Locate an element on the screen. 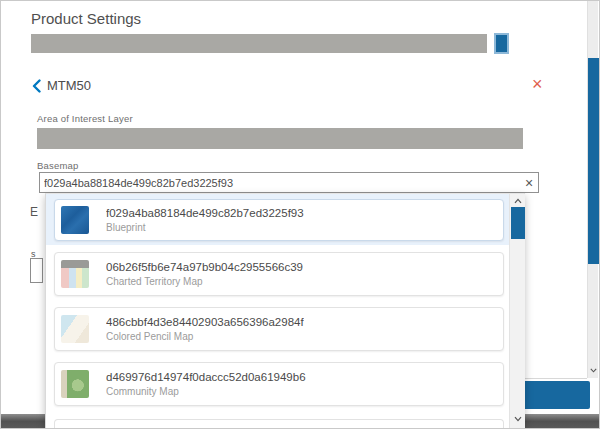  basemap-option-name: Colored Pencil Map is located at coordinates (205, 336).